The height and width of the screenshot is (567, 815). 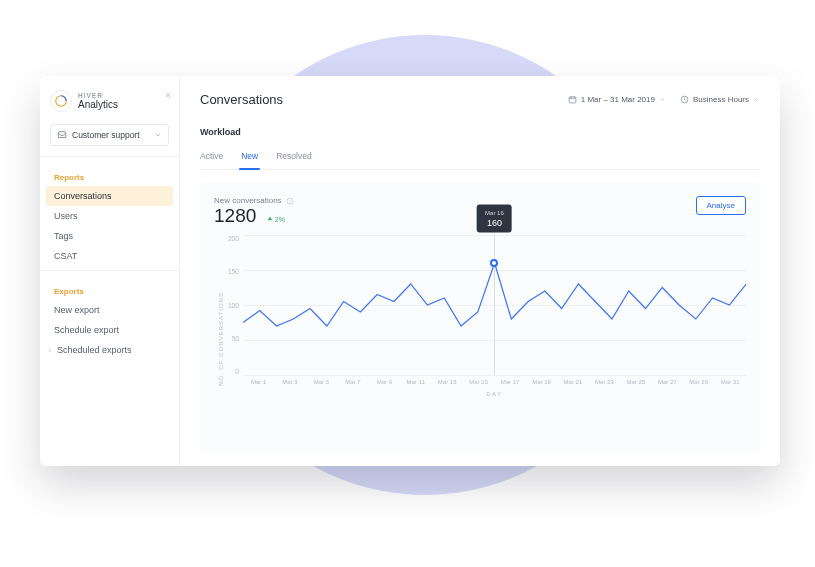 What do you see at coordinates (110, 350) in the screenshot?
I see `sidebar-item-scheduled-exports: Scheduled exports` at bounding box center [110, 350].